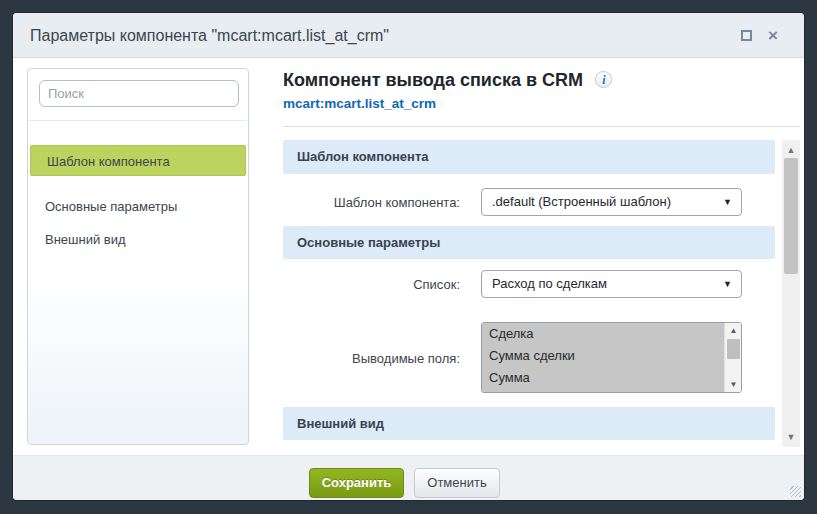 The width and height of the screenshot is (817, 514). What do you see at coordinates (408, 36) in the screenshot?
I see `dialog-titlebar: Параметры компонента "mcart:mcart.list_a…` at bounding box center [408, 36].